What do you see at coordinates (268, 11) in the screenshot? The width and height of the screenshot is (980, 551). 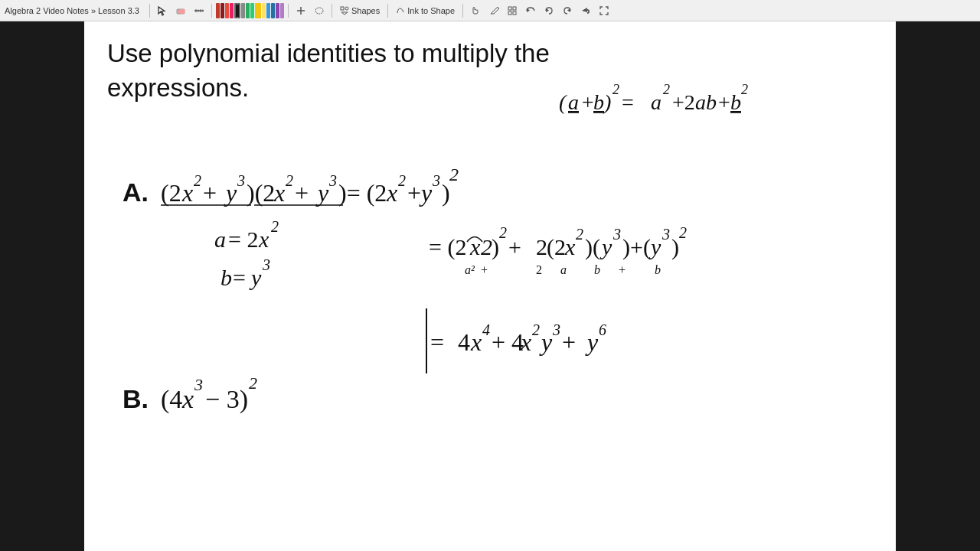 I see `pen-blue` at bounding box center [268, 11].